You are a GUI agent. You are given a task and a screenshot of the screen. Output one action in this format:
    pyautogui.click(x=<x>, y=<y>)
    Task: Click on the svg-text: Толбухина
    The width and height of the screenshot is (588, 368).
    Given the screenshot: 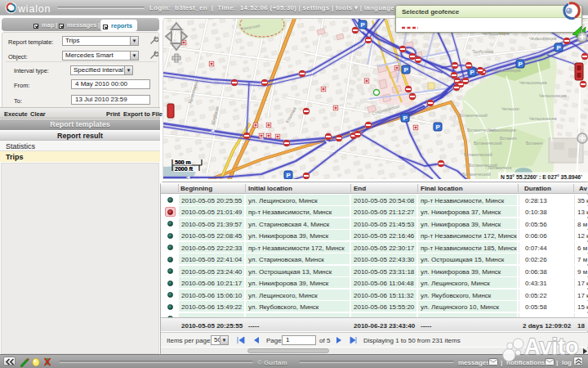 What is the action you would take?
    pyautogui.click(x=483, y=52)
    